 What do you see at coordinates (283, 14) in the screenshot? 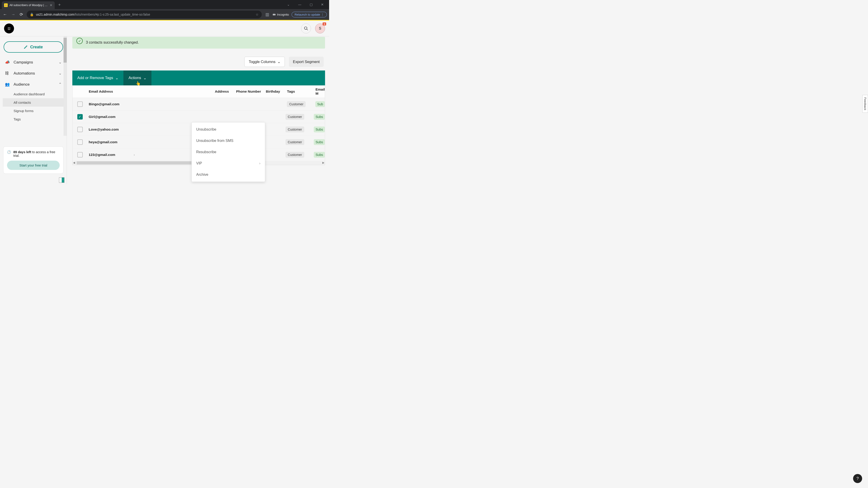
I see `incognito-label: Incognito` at bounding box center [283, 14].